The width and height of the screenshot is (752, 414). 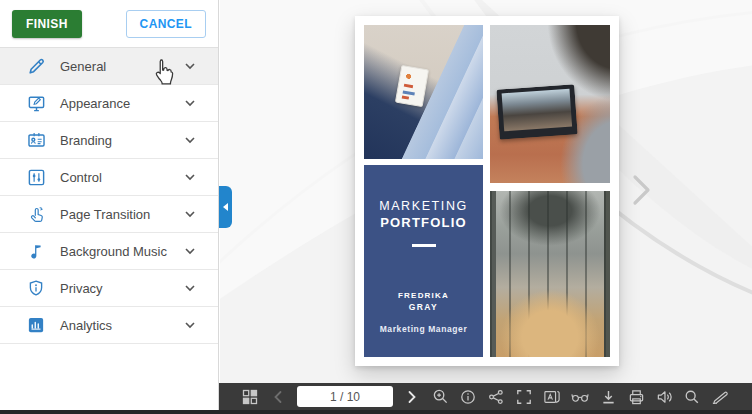 I want to click on sidebar-item-privacy: Privacy, so click(x=109, y=288).